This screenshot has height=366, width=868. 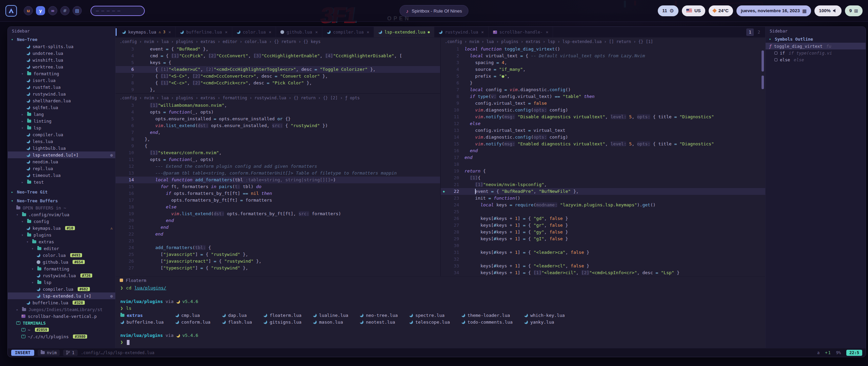 I want to click on code-line: 8 { [1]"<C-c>", [2]"<cmd>CccPick<cr>", d…, so click(x=278, y=83).